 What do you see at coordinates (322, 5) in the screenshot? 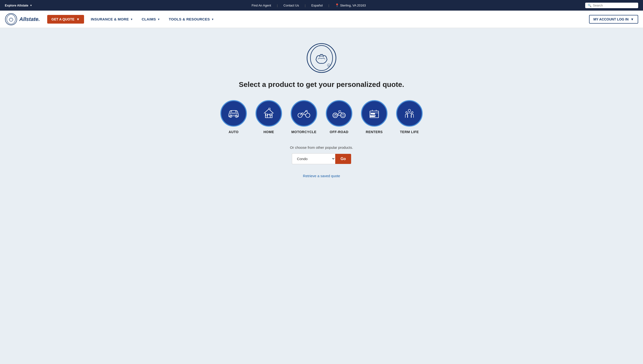
I see `top-bar: Explore Allstate ▼ Find An Agent | Conta…` at bounding box center [322, 5].